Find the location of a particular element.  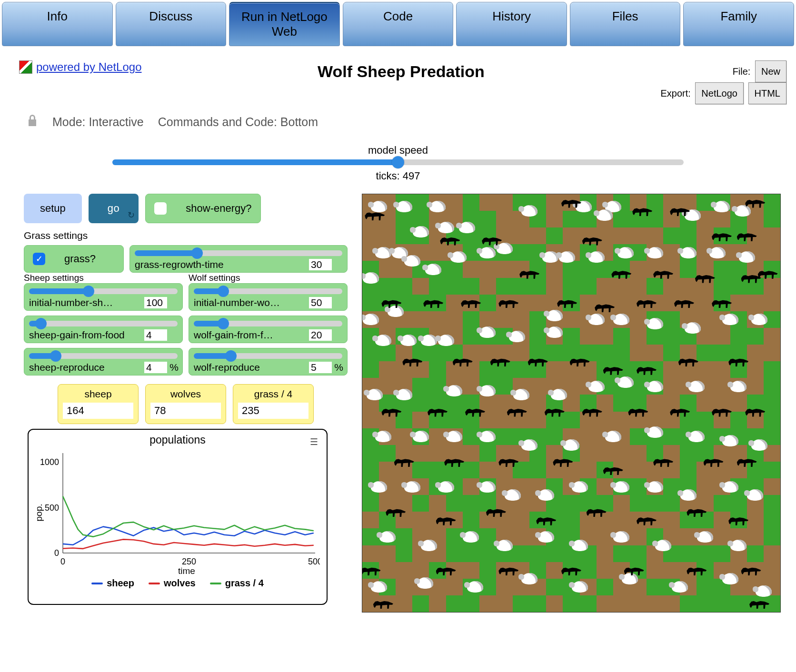

setup-button: setup is located at coordinates (53, 208).